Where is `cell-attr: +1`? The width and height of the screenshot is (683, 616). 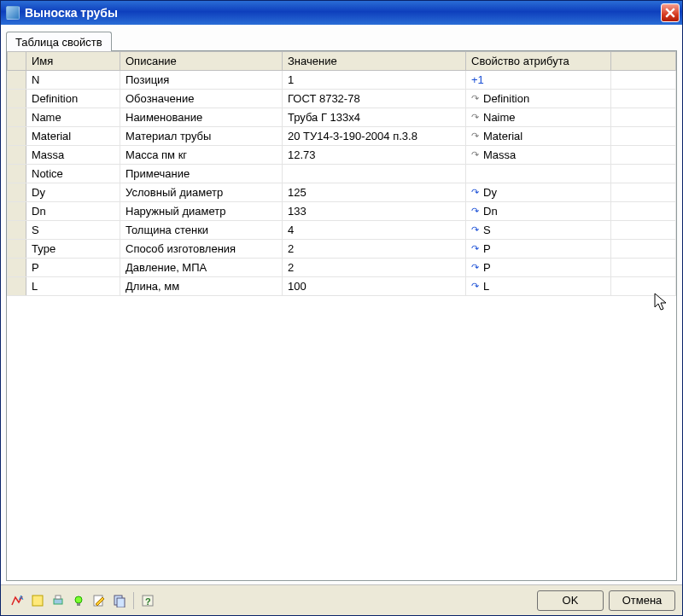 cell-attr: +1 is located at coordinates (539, 80).